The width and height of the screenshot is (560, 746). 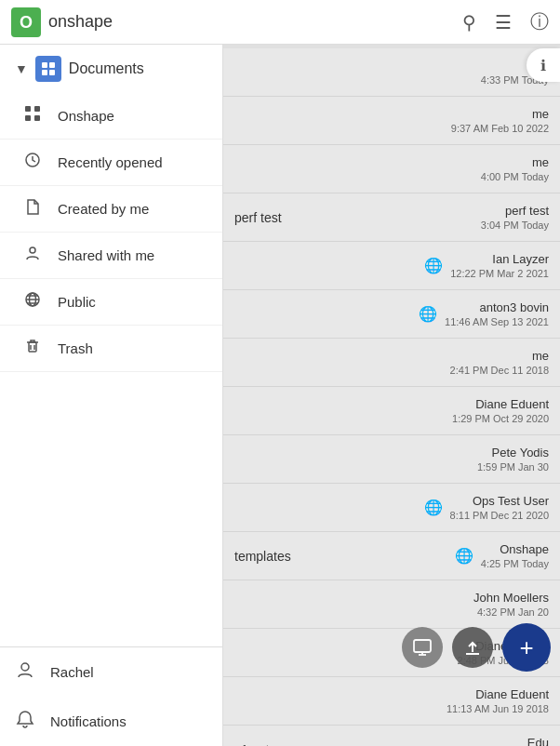 What do you see at coordinates (112, 69) in the screenshot?
I see `sidebar-documents-header: ▼ Documents` at bounding box center [112, 69].